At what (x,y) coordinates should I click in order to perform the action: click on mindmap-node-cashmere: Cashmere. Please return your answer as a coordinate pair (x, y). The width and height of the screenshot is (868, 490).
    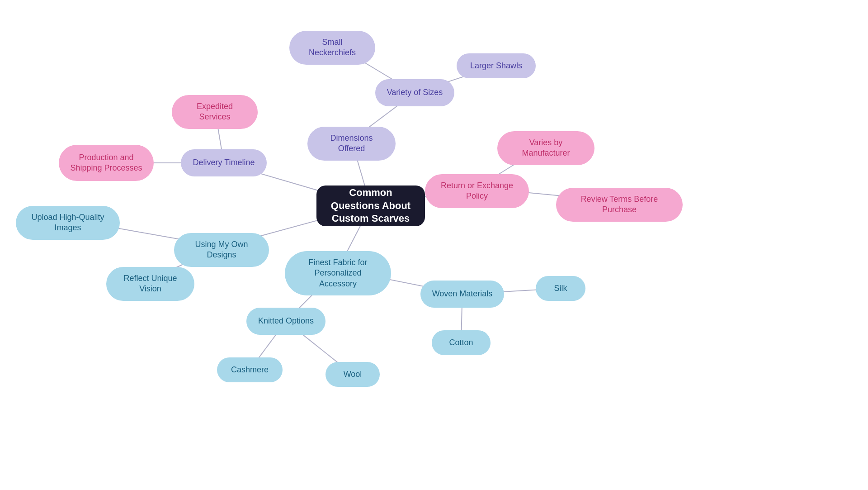
    Looking at the image, I should click on (250, 370).